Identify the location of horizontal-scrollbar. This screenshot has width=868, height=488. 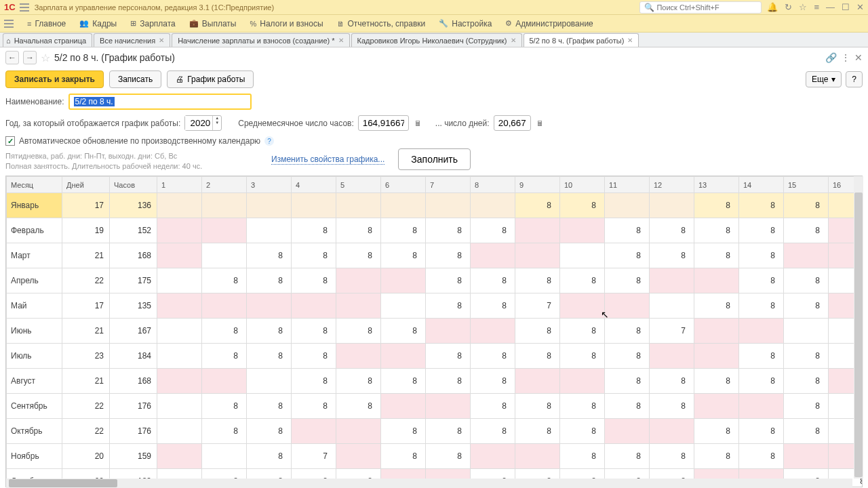
(429, 483).